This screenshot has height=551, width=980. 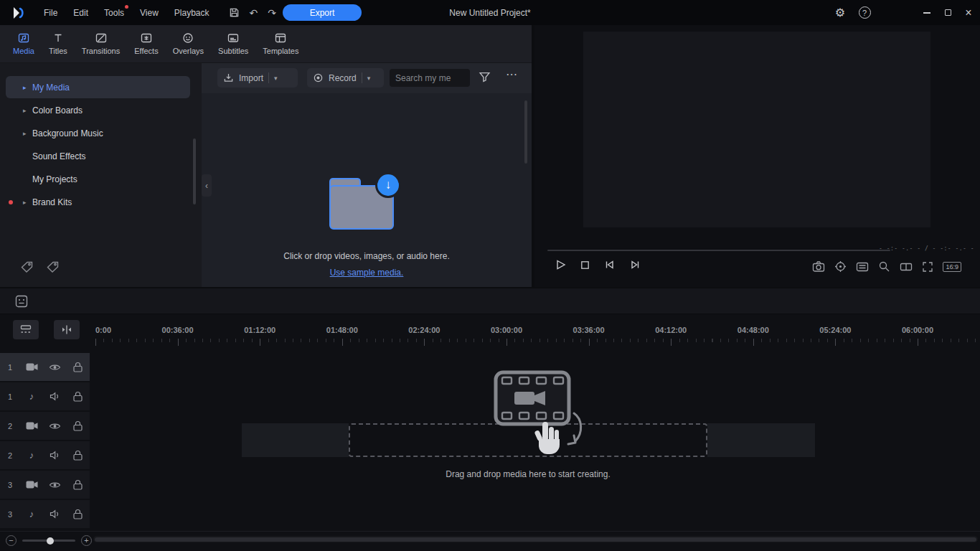 What do you see at coordinates (610, 265) in the screenshot?
I see `previous-frame-button` at bounding box center [610, 265].